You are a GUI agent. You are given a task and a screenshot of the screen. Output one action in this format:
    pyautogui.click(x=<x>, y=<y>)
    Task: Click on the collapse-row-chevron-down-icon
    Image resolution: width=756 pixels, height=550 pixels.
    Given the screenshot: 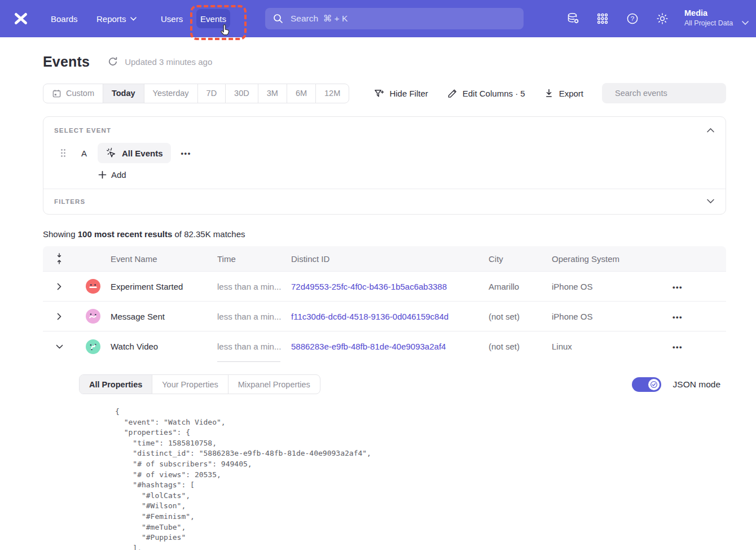 What is the action you would take?
    pyautogui.click(x=59, y=347)
    